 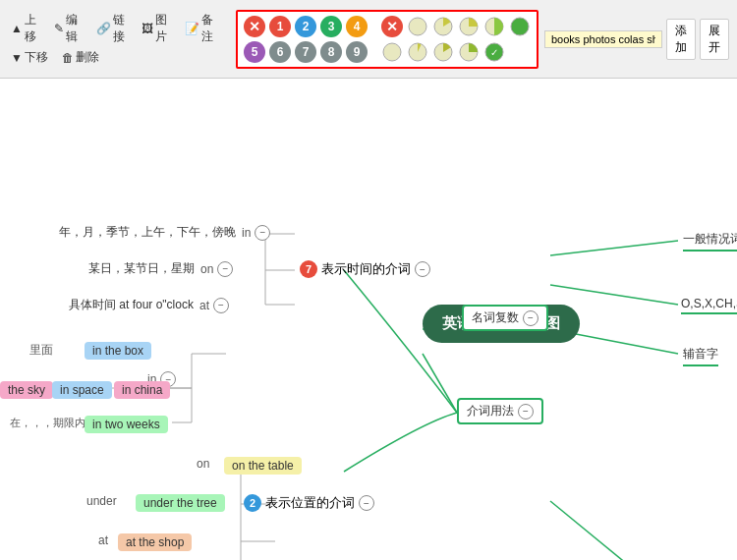 I want to click on pie-check: ✓, so click(x=494, y=52).